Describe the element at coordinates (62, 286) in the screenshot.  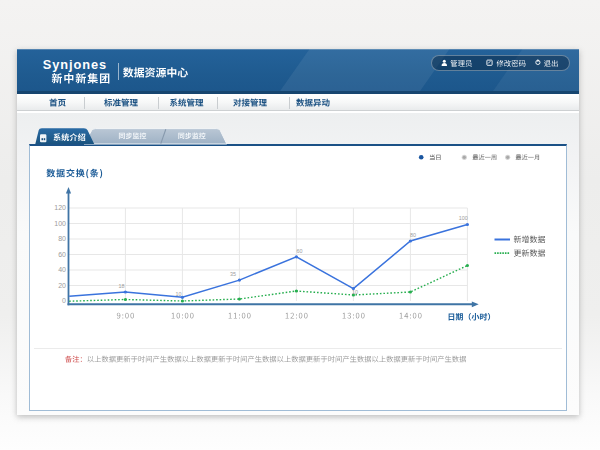
I see `svg-text: 20` at that location.